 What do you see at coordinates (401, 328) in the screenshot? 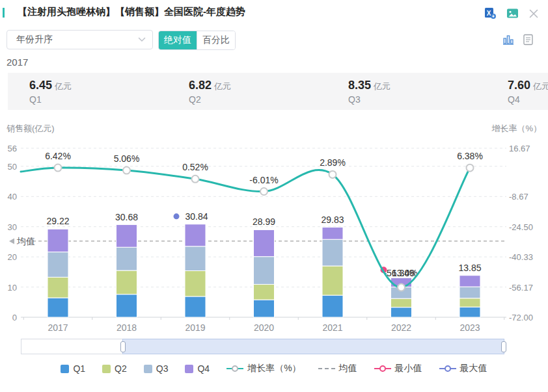
I see `x-axis-category-label: 2022` at bounding box center [401, 328].